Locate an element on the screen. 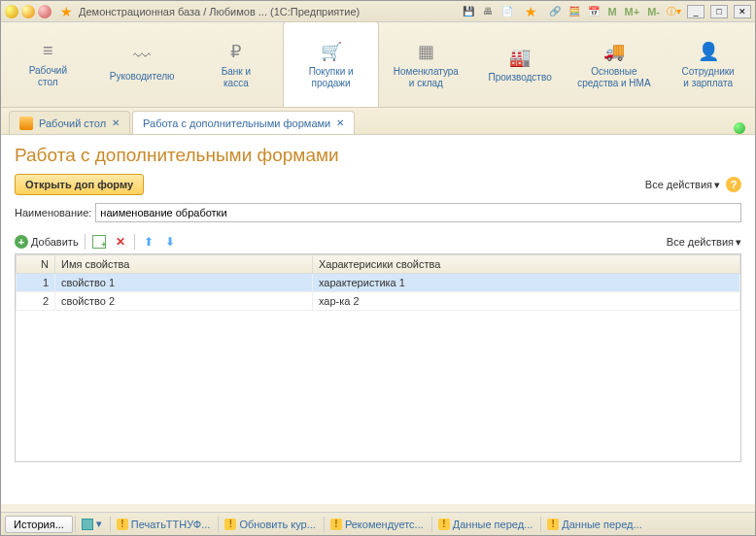 The height and width of the screenshot is (536, 756). m-button: M is located at coordinates (612, 12).